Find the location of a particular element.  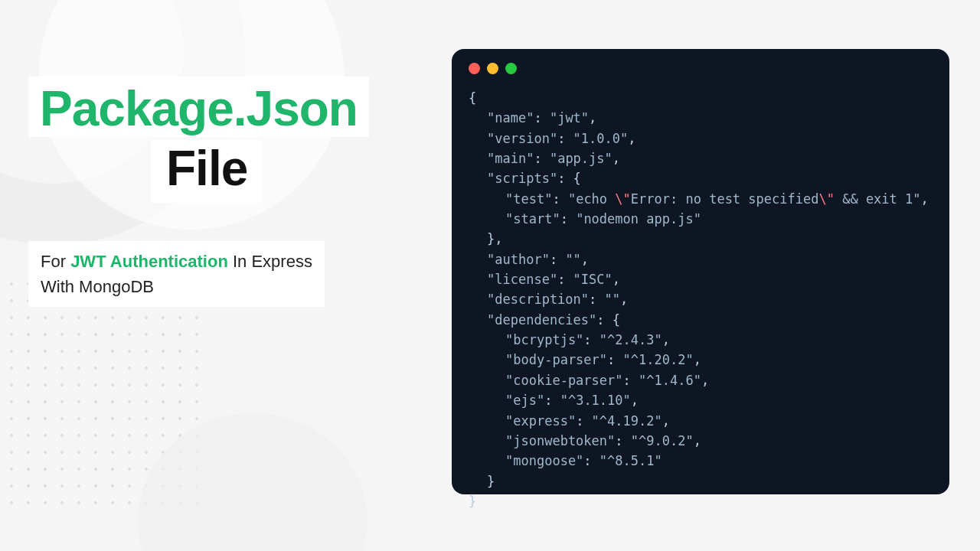

minimize-icon is located at coordinates (493, 69).